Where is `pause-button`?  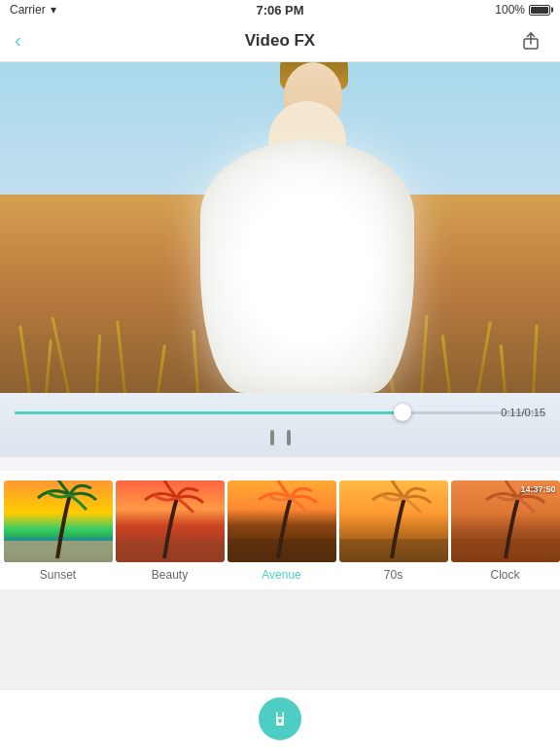
pause-button is located at coordinates (280, 438).